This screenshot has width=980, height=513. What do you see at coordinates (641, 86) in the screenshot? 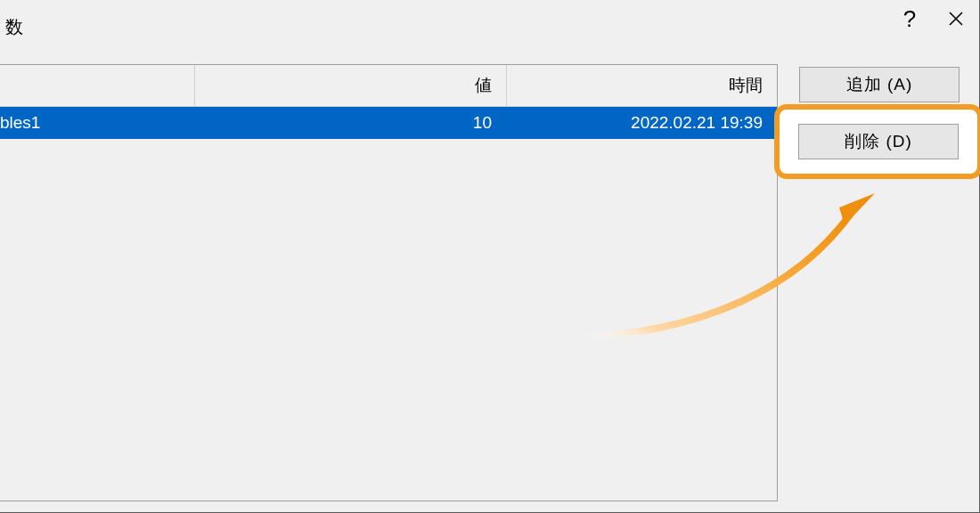
I see `col-time: 時間` at bounding box center [641, 86].